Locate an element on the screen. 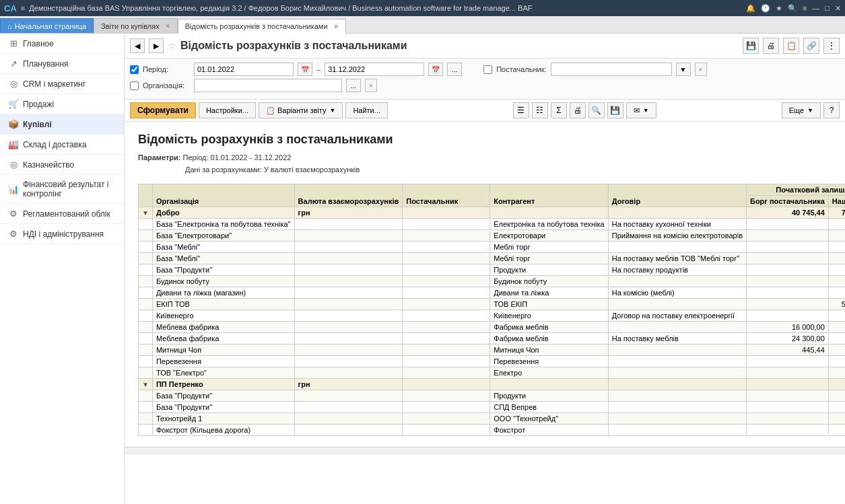 The width and height of the screenshot is (845, 504). favorite-button: ☆ is located at coordinates (172, 46).